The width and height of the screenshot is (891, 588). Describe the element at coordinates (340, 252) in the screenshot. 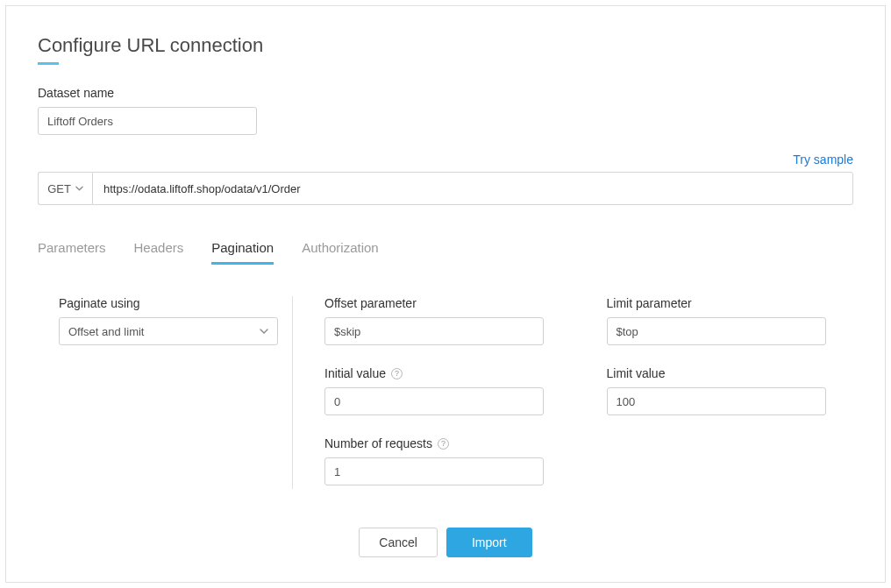

I see `tab-authorization: Authorization` at that location.